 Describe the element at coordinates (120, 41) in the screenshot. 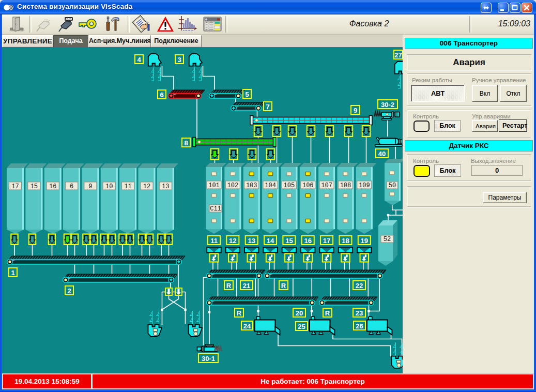

I see `tab-2: Асп-ция.Муч.линия` at that location.